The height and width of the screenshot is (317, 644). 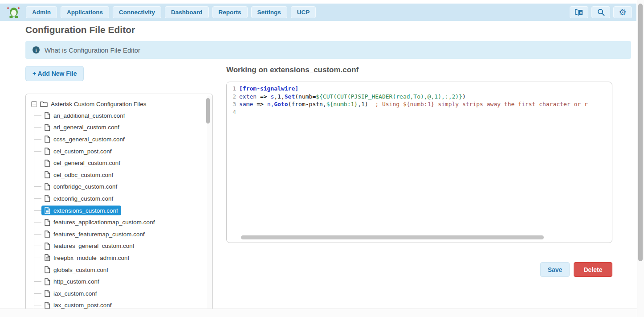 I want to click on top-navbar: * * AdminApplicationsConnectivityDashboa…, so click(x=318, y=12).